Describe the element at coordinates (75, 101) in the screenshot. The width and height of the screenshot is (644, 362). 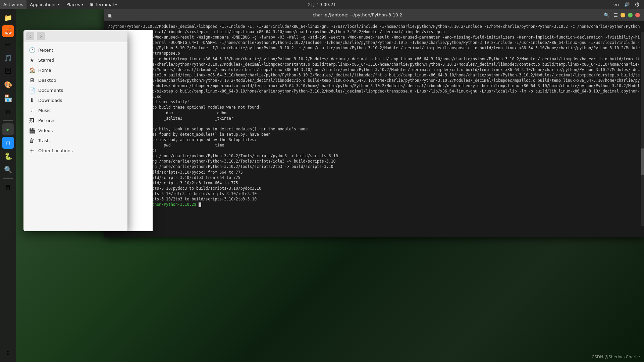
I see `sidebar-item-downloads: ⬇ Downloads` at that location.